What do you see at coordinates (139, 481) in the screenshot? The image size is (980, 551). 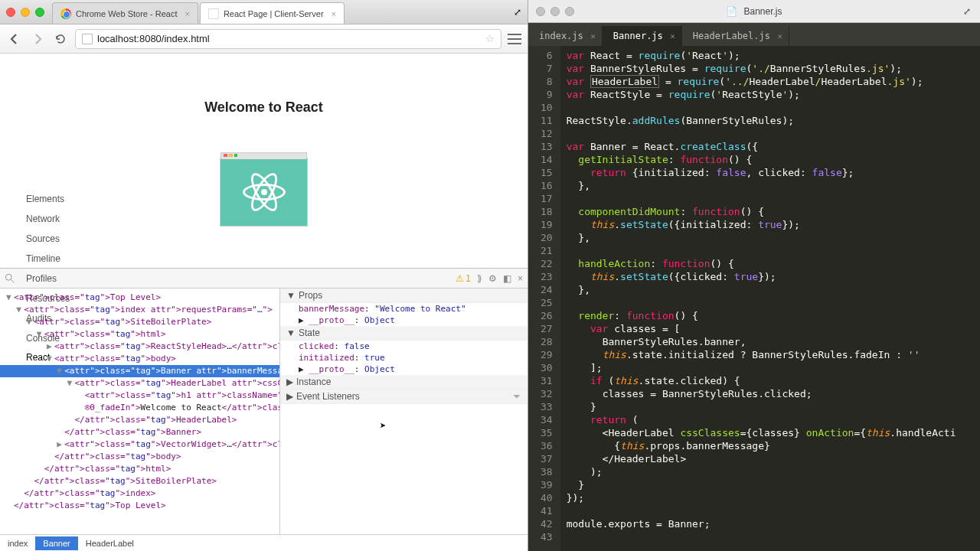 I see `tree-node: </attr">class="tag">SiteBoilerPlate>` at bounding box center [139, 481].